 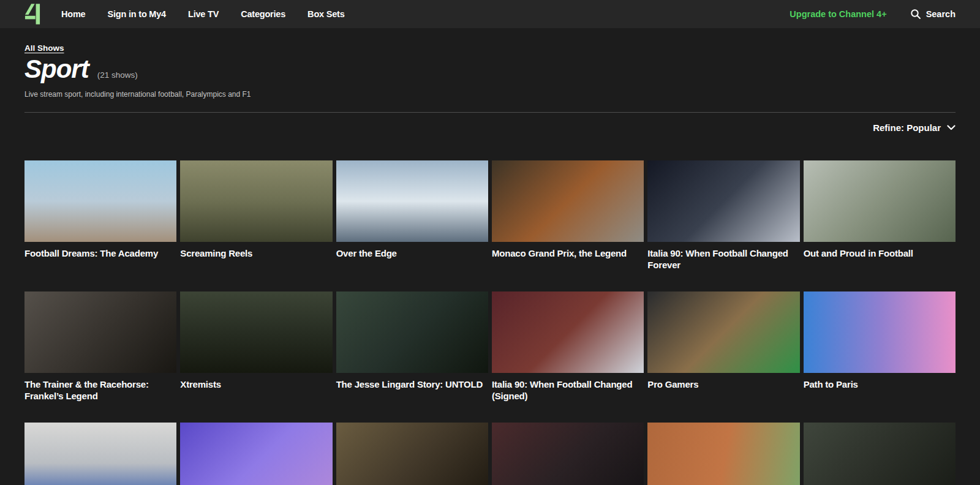 What do you see at coordinates (74, 14) in the screenshot?
I see `nav-item-home: Home` at bounding box center [74, 14].